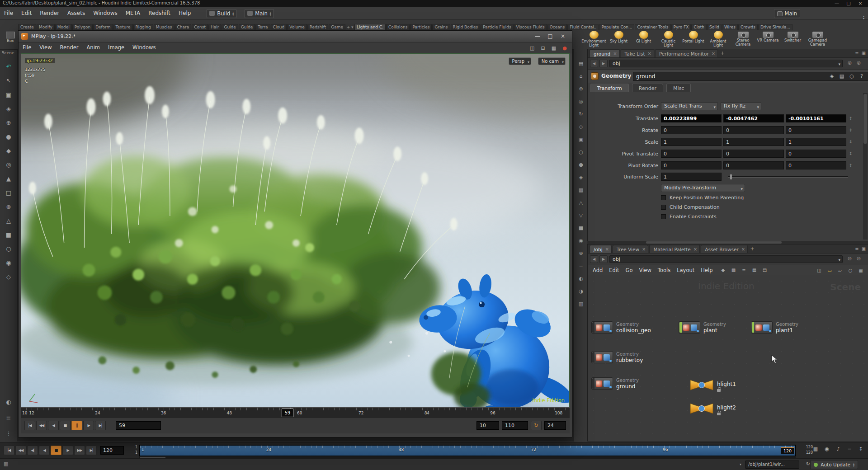  I want to click on menu-item: META, so click(133, 14).